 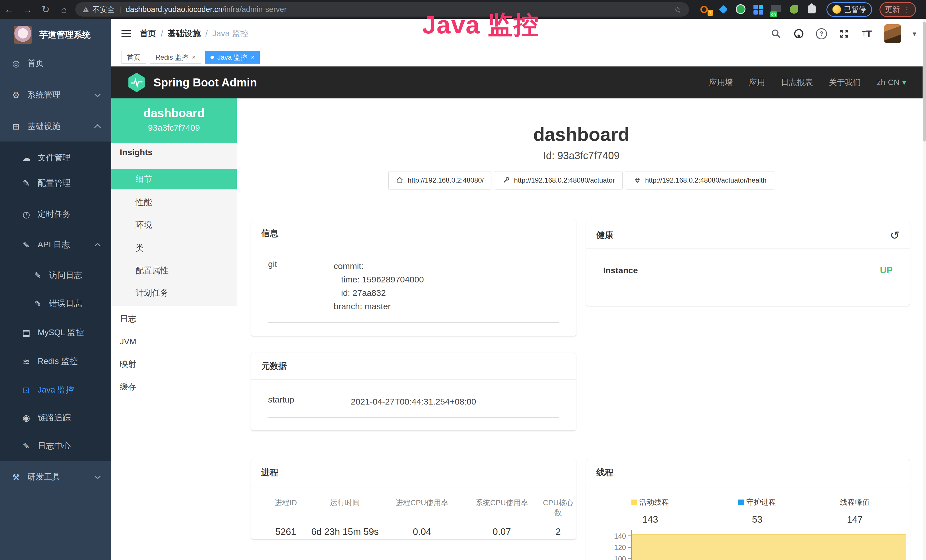 What do you see at coordinates (174, 341) in the screenshot?
I see `sba-item-jvm: JVM` at bounding box center [174, 341].